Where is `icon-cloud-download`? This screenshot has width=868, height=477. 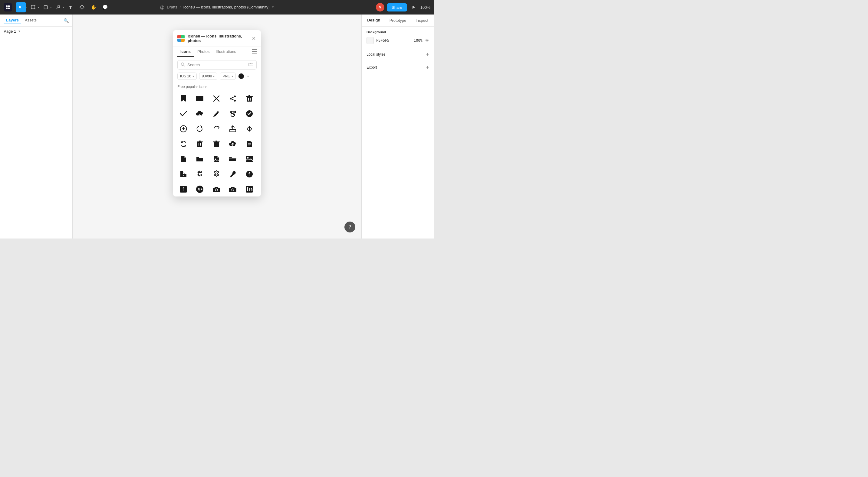
icon-cloud-download is located at coordinates (199, 114).